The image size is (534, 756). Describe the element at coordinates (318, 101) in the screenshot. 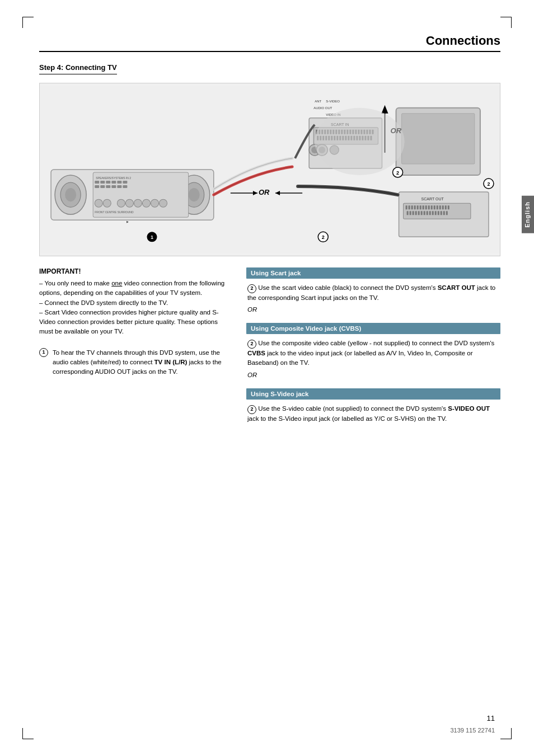

I see `svg-text: ANT` at that location.